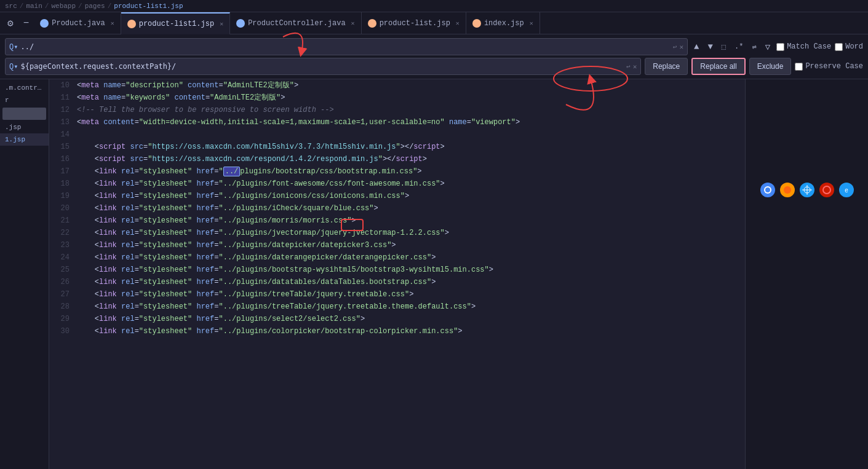 The height and width of the screenshot is (469, 868). What do you see at coordinates (397, 98) in the screenshot?
I see `code-line-11: 11 <meta name="keywords" content="AdminL…` at bounding box center [397, 98].